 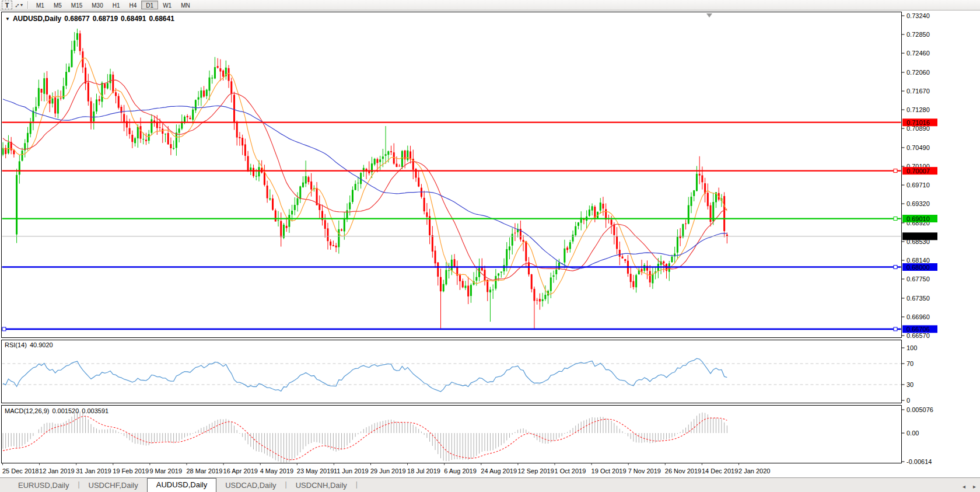 What do you see at coordinates (43, 486) in the screenshot?
I see `symbol-tab-eurusd: EURUSD,Daily` at bounding box center [43, 486].